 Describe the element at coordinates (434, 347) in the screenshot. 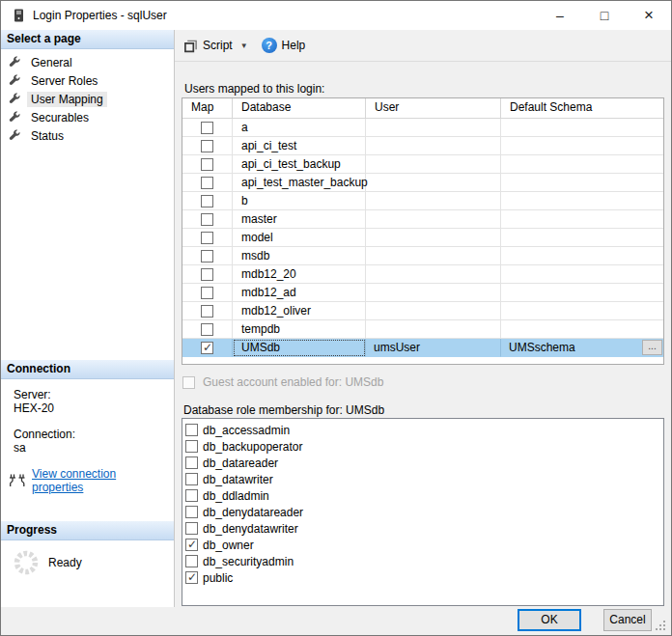

I see `user-cell: umsUser` at that location.